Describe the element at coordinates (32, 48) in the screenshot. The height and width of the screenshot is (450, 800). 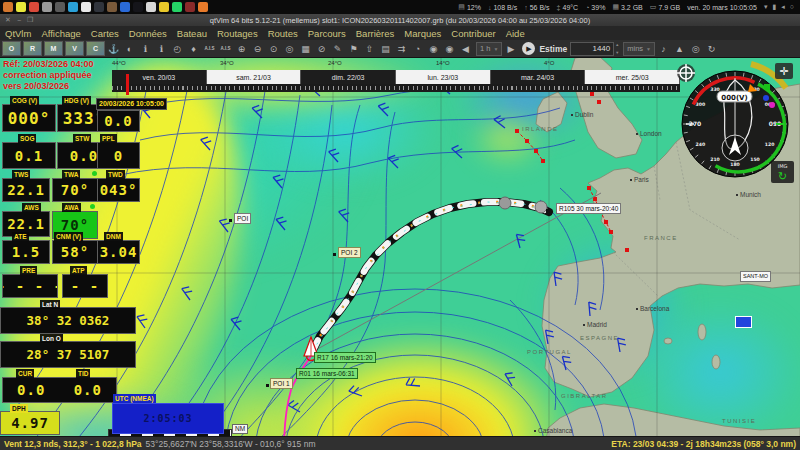
I see `chart-preset-r-button: R` at that location.